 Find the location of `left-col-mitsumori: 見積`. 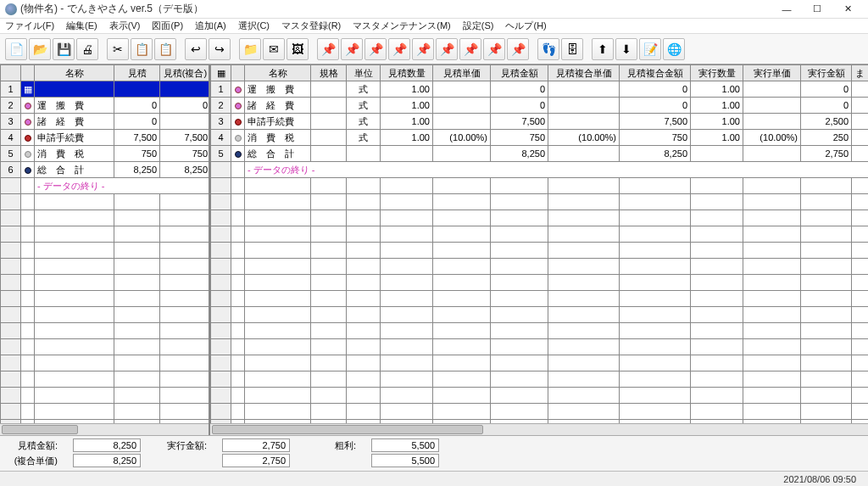

left-col-mitsumori: 見積 is located at coordinates (137, 73).